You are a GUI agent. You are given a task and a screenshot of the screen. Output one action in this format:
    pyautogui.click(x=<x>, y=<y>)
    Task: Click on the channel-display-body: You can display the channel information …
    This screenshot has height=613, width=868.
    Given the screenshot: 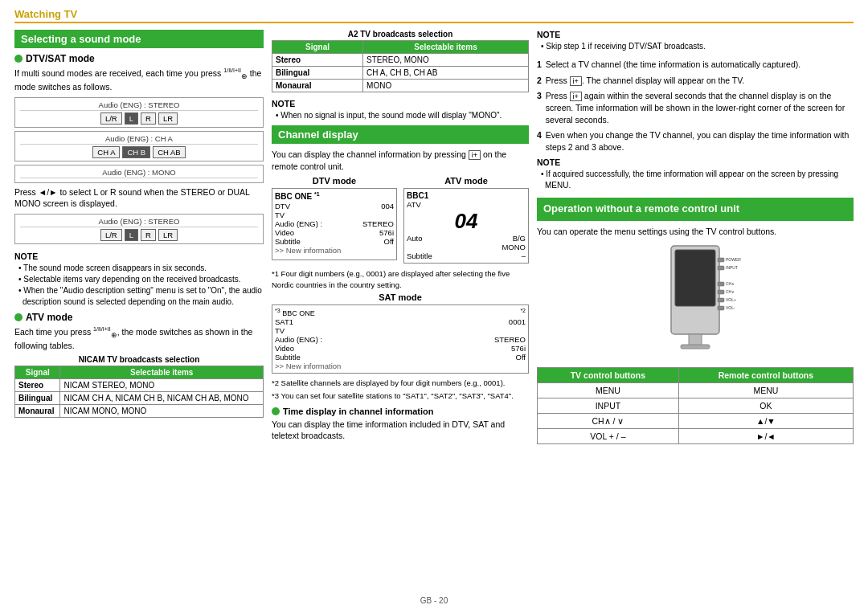 What is the action you would take?
    pyautogui.click(x=400, y=161)
    